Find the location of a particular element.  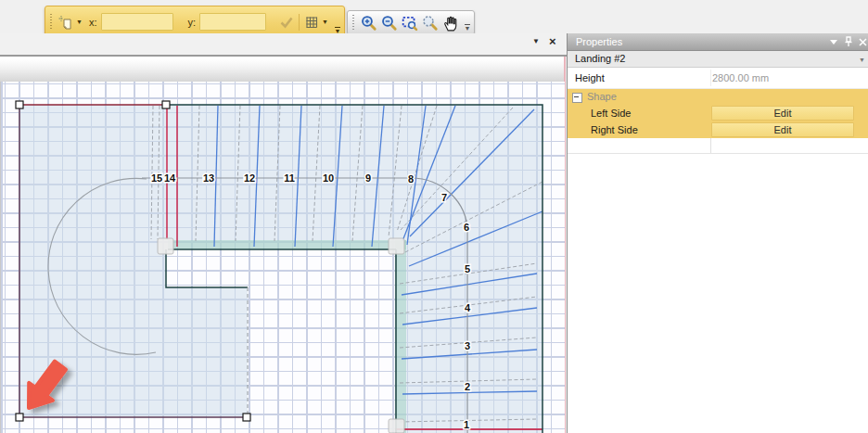

draw-shape-icon is located at coordinates (66, 22).